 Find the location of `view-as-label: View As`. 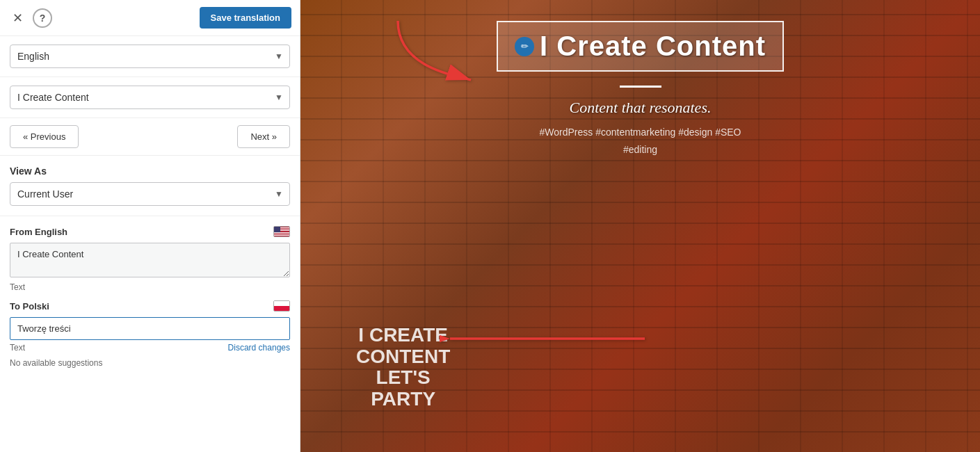

view-as-label: View As is located at coordinates (150, 171).